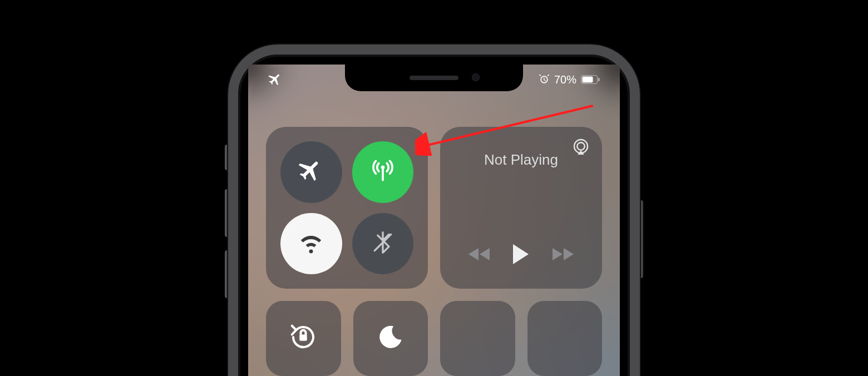 This screenshot has height=376, width=868. I want to click on orientation-lock-icon, so click(303, 338).